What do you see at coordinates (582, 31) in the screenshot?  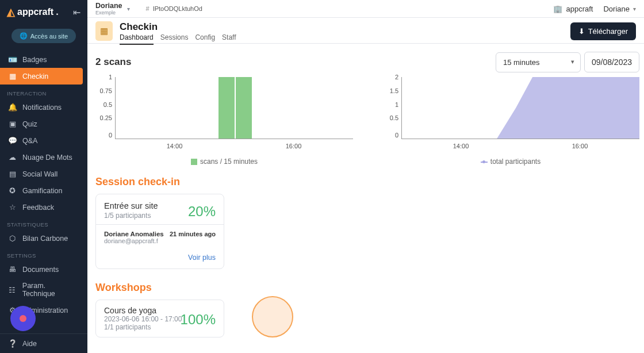 I see `download-icon: ⬇` at bounding box center [582, 31].